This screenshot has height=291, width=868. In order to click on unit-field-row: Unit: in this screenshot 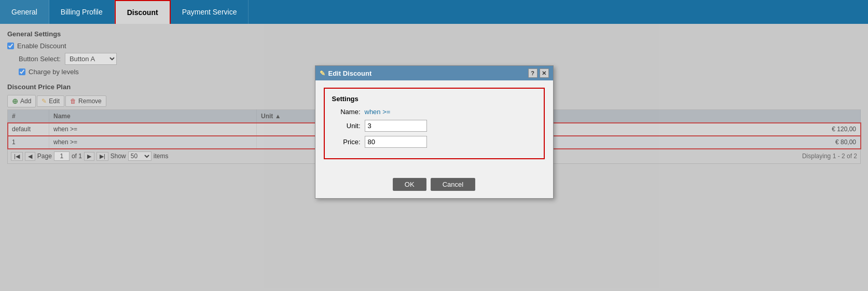, I will do `click(434, 126)`.